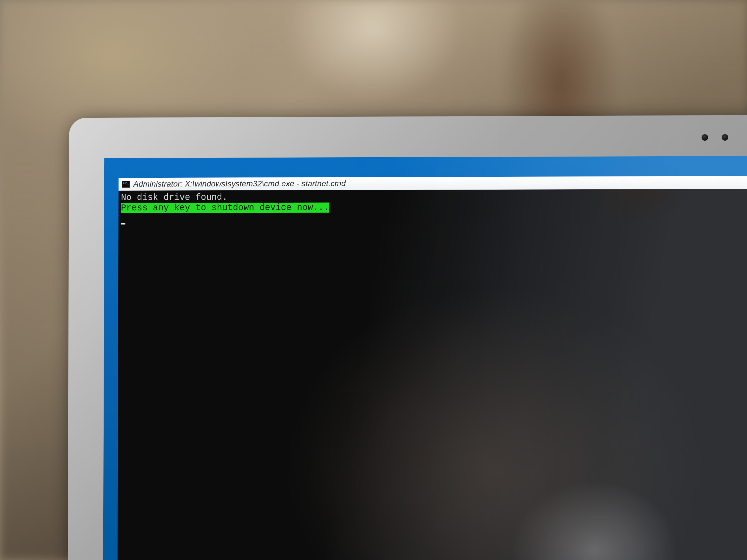 This screenshot has height=560, width=747. I want to click on terminal-line: No disk drive found., so click(434, 197).